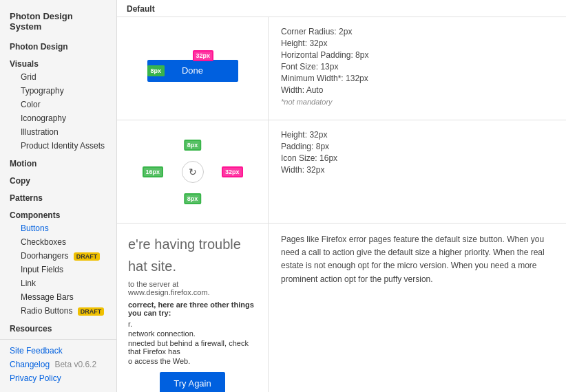 The width and height of the screenshot is (566, 392). Describe the element at coordinates (156, 71) in the screenshot. I see `annotation-right-padding: 8px` at that location.